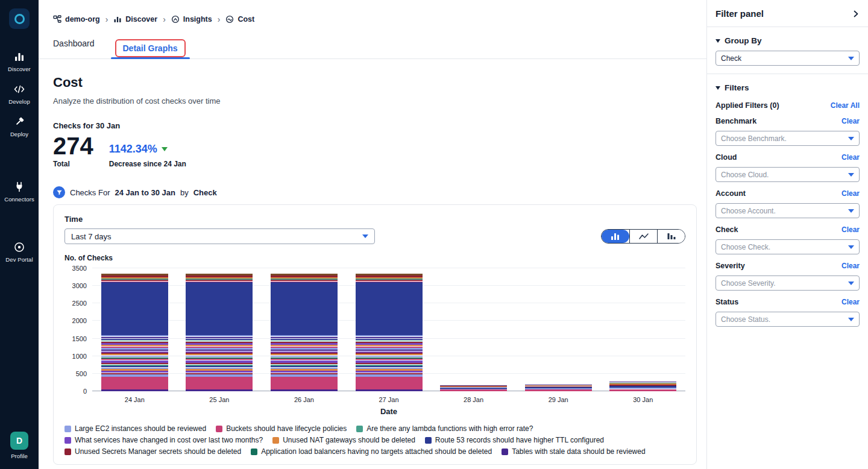  What do you see at coordinates (74, 48) in the screenshot?
I see `tab-dashboard: Dashboard` at bounding box center [74, 48].